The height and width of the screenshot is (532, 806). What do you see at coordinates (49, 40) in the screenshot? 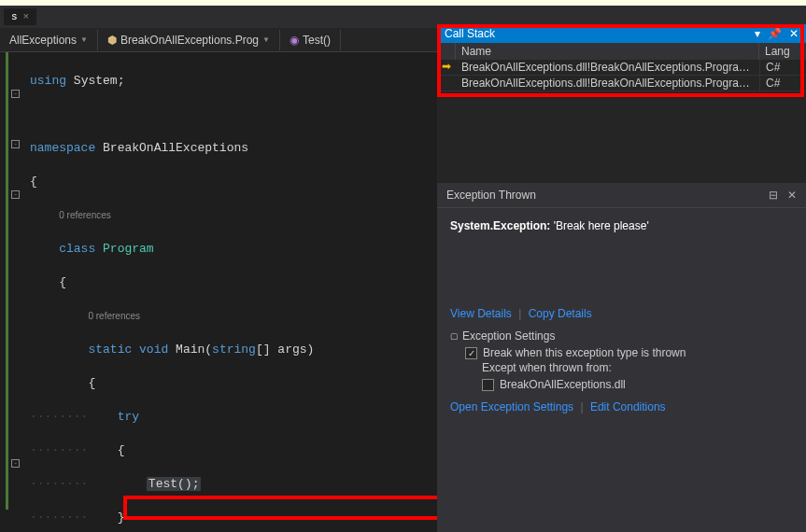
I see `breadcrumb-project: AllExceptions ▼` at bounding box center [49, 40].